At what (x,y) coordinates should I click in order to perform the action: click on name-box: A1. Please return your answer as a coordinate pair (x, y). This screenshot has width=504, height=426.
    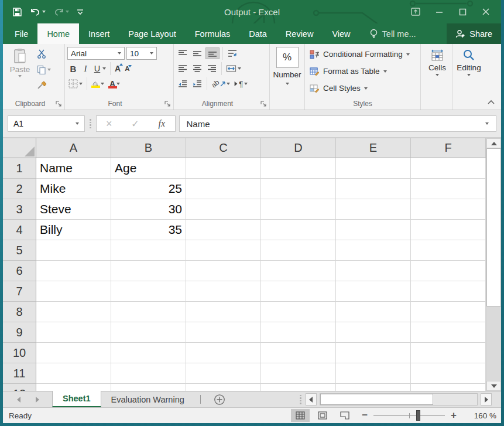
    Looking at the image, I should click on (46, 124).